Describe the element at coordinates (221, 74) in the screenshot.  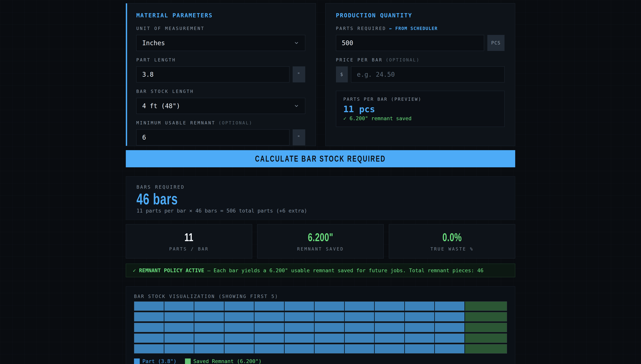
I see `material-parameters-panel: MATERIAL PARAMETERS UNIT OF MEASUREMENT …` at that location.